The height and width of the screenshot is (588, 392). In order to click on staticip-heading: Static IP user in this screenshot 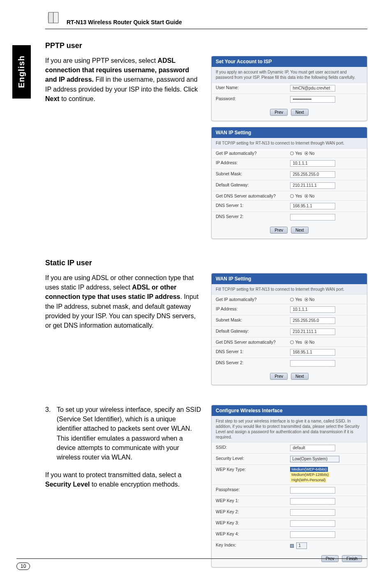, I will do `click(206, 263)`.